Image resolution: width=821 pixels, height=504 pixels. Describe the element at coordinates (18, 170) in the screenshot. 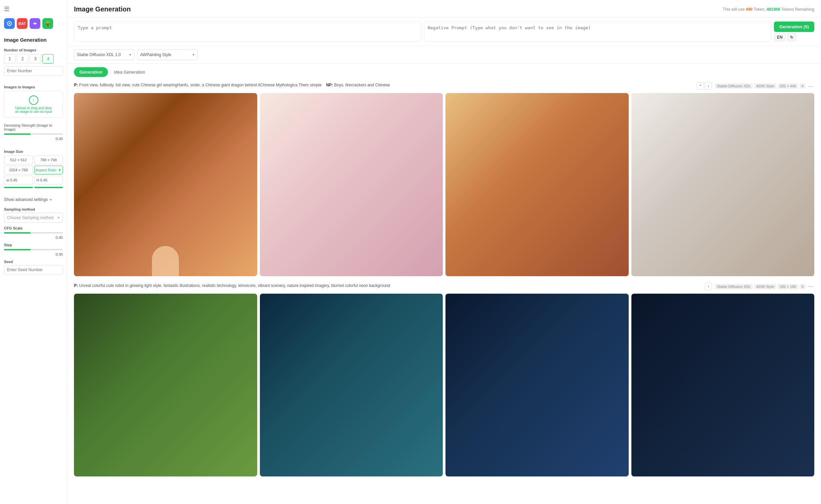

I see `size-btn-1024: 1024 × 768` at that location.